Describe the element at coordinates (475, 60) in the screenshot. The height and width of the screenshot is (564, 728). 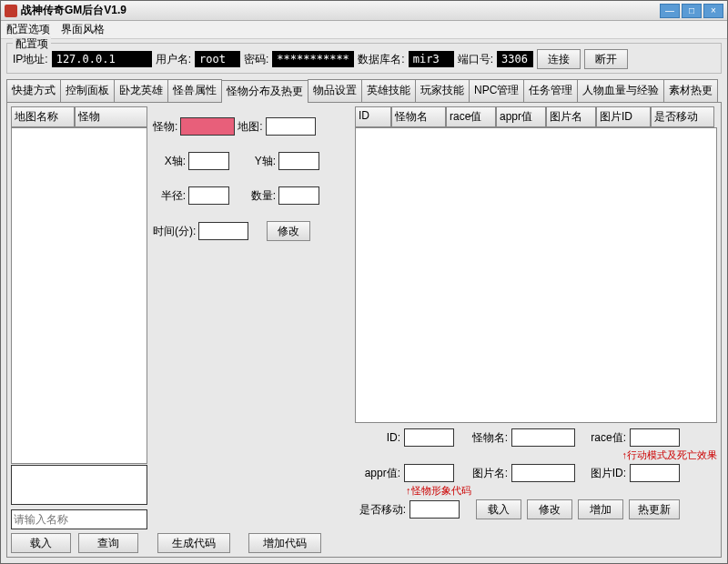
I see `port-label: 端口号:` at that location.